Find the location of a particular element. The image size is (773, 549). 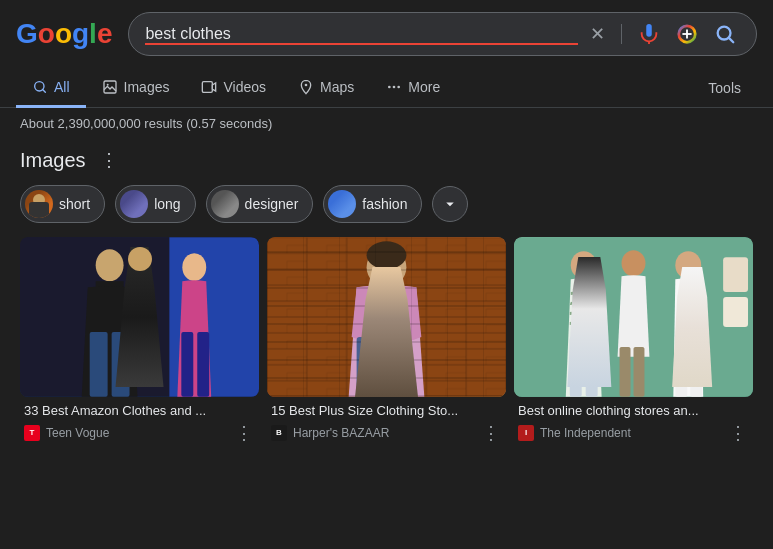

chevron-down-icon is located at coordinates (450, 204).